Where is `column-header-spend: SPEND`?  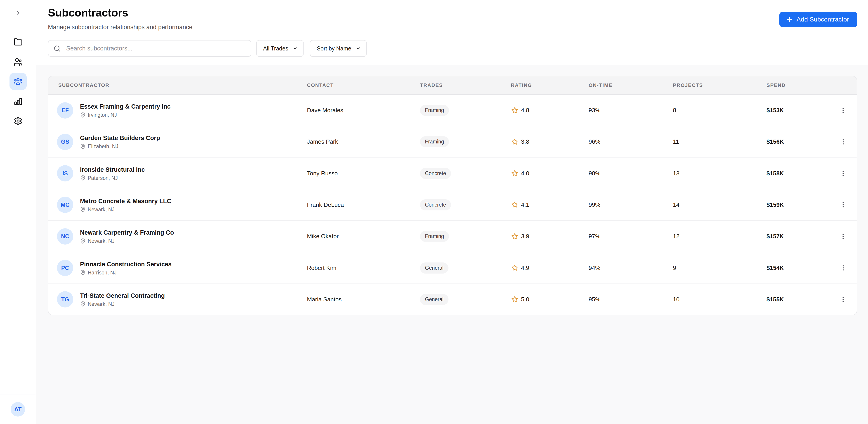 column-header-spend: SPEND is located at coordinates (802, 85).